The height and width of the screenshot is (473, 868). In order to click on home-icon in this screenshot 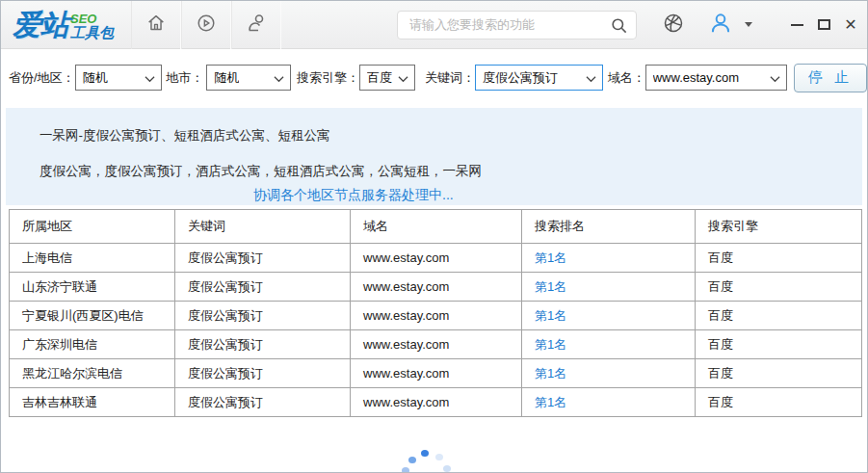, I will do `click(156, 25)`.